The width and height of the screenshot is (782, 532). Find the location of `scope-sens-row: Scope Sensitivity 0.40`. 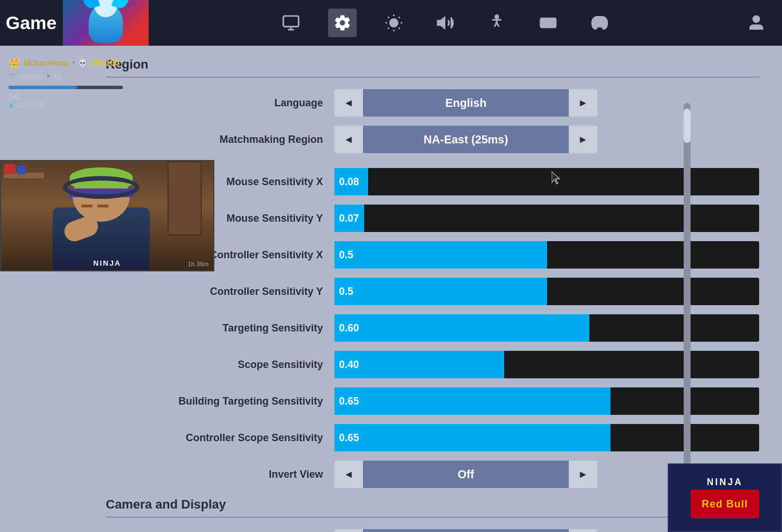

scope-sens-row: Scope Sensitivity 0.40 is located at coordinates (432, 365).